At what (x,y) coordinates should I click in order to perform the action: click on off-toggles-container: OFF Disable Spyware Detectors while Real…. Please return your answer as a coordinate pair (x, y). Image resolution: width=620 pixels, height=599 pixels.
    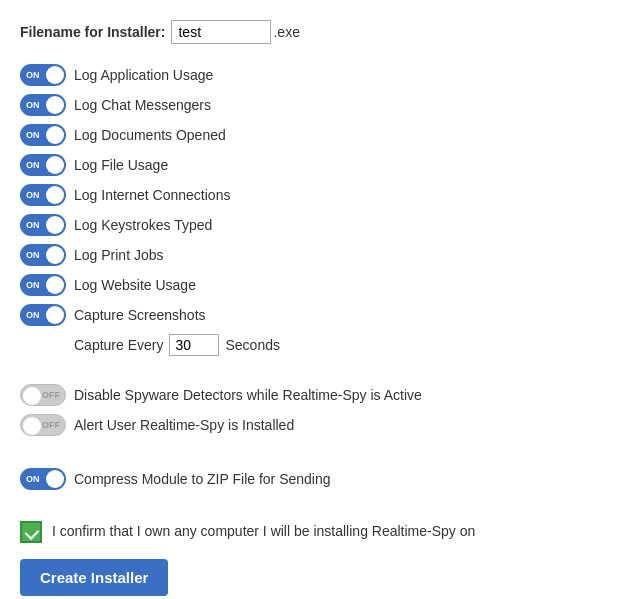
    Looking at the image, I should click on (310, 410).